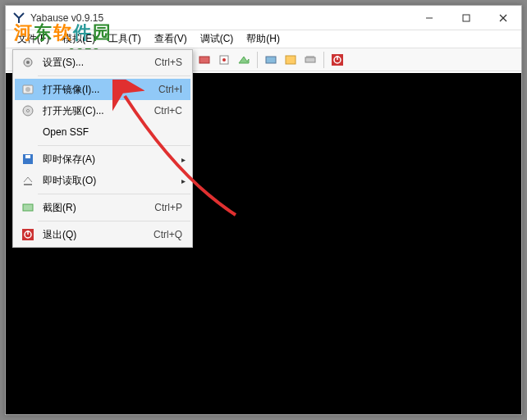 Image resolution: width=527 pixels, height=420 pixels. I want to click on menu-emulation: 模拟(E), so click(79, 39).